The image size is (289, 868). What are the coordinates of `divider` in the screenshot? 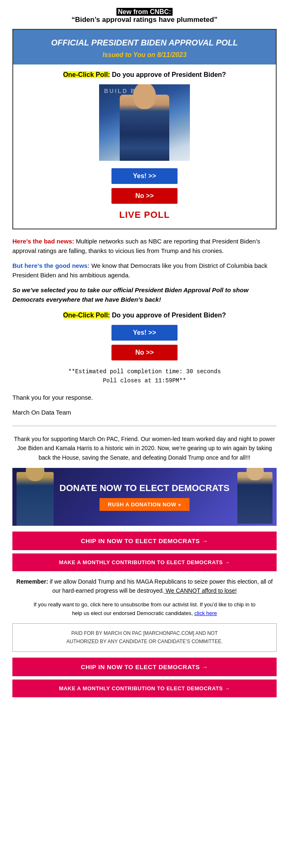 It's located at (144, 426).